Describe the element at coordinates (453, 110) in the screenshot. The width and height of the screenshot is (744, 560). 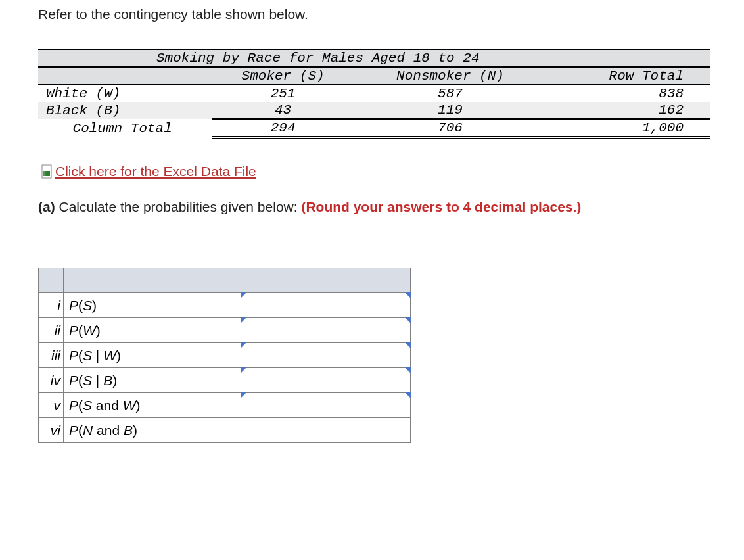
I see `row-black-nonsmoker: 119` at that location.